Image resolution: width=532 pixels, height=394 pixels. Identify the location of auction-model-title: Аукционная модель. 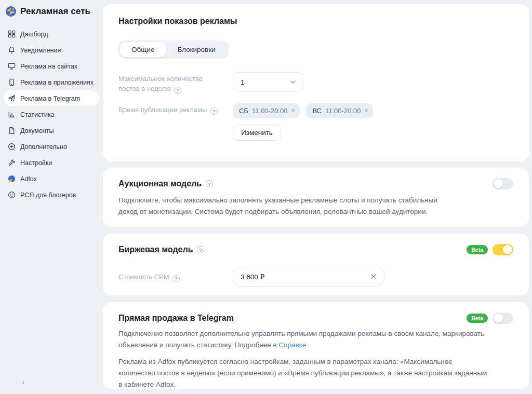
(160, 184).